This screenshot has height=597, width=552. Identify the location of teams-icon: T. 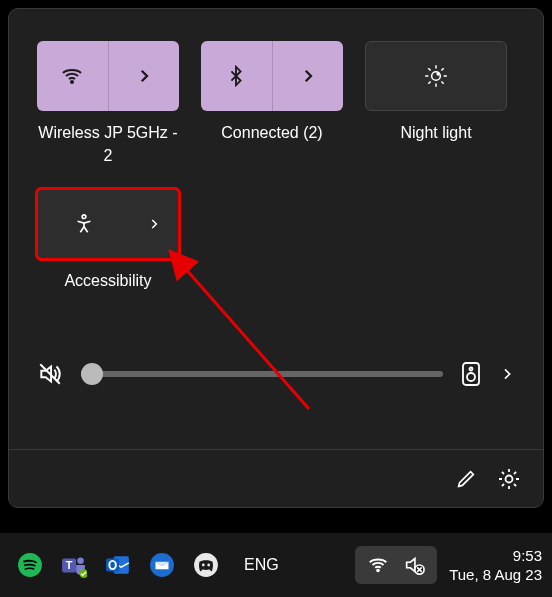
(74, 565).